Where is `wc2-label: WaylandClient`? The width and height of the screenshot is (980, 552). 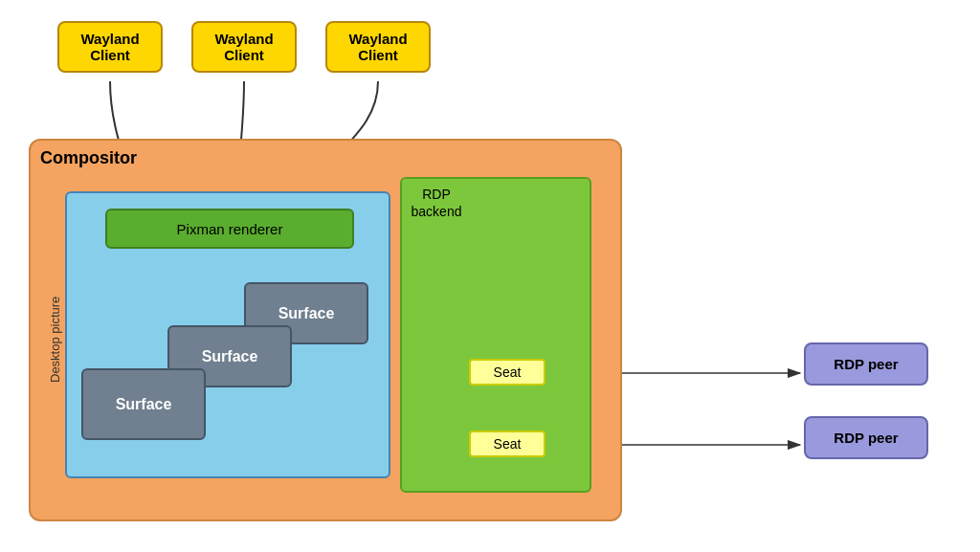
wc2-label: WaylandClient is located at coordinates (243, 47).